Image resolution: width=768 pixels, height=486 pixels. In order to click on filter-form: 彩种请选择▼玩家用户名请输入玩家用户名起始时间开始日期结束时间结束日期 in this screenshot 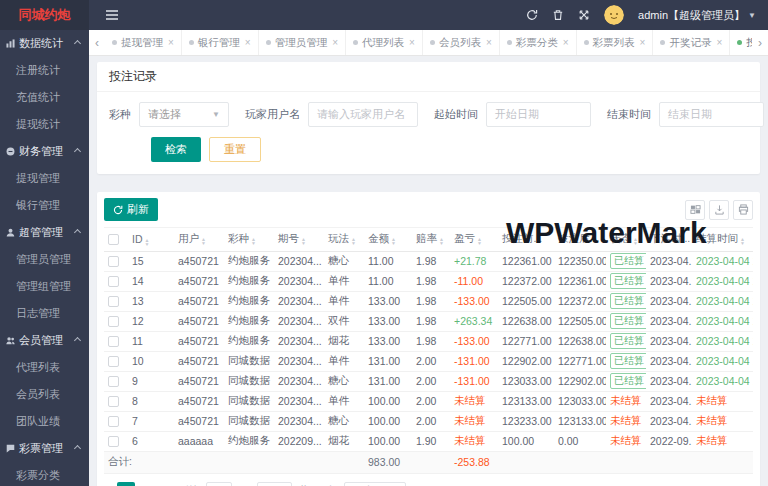, I will do `click(428, 110)`.